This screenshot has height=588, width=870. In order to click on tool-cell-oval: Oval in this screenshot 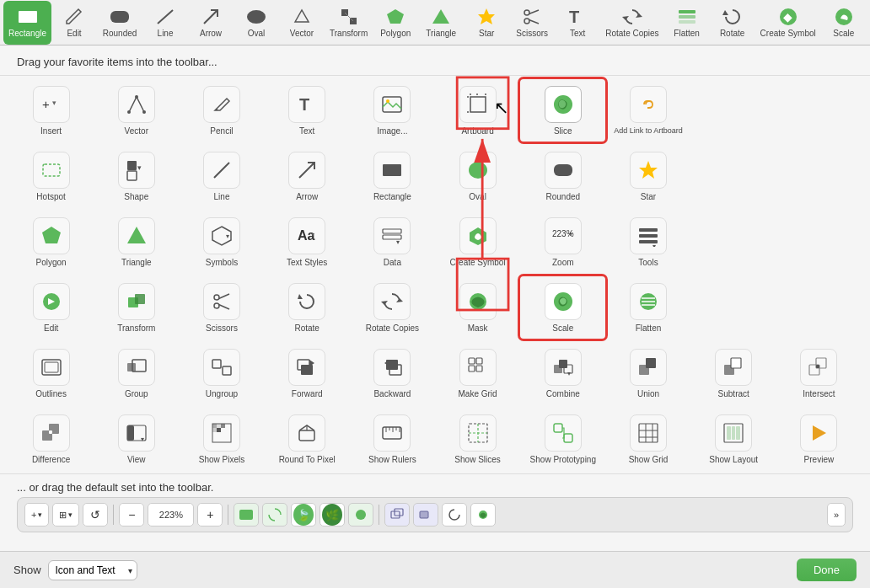, I will do `click(477, 176)`.